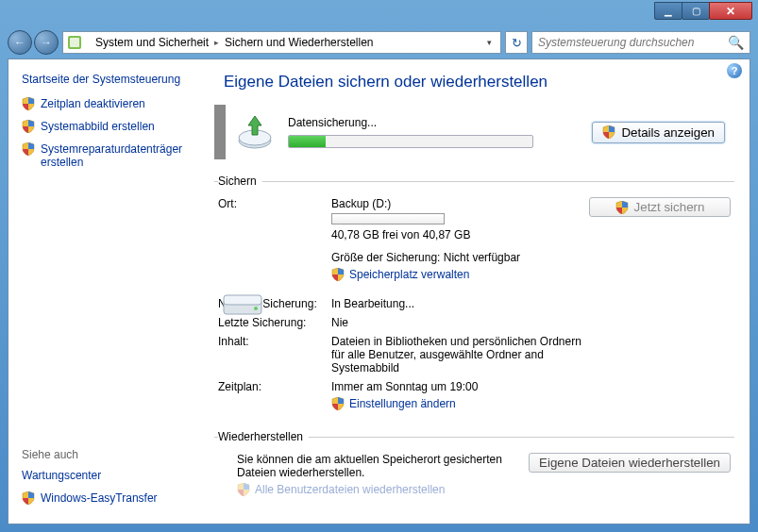 This screenshot has height=532, width=758. What do you see at coordinates (731, 11) in the screenshot?
I see `close-button: ✕` at bounding box center [731, 11].